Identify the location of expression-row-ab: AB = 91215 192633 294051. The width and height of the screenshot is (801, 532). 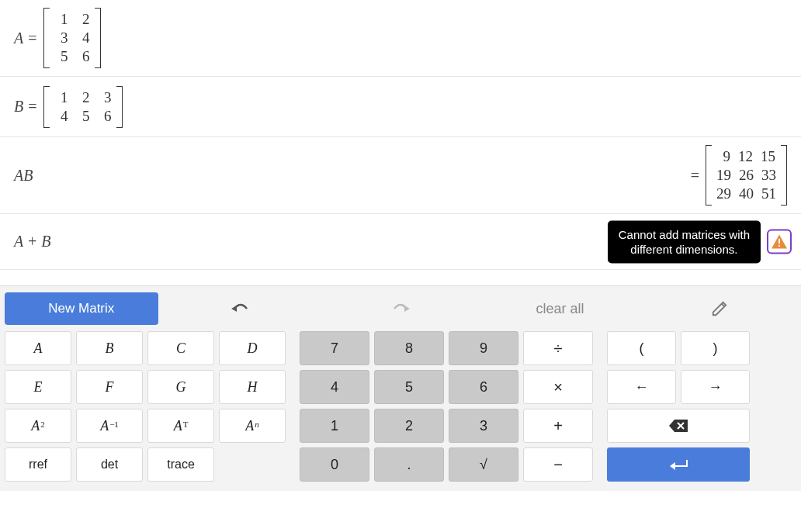
(400, 175).